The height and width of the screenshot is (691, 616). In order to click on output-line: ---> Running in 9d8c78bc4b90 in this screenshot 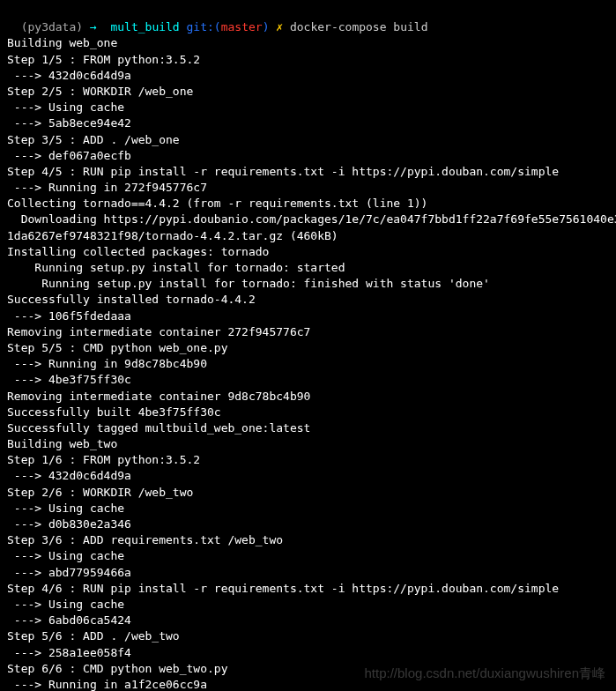, I will do `click(308, 364)`.